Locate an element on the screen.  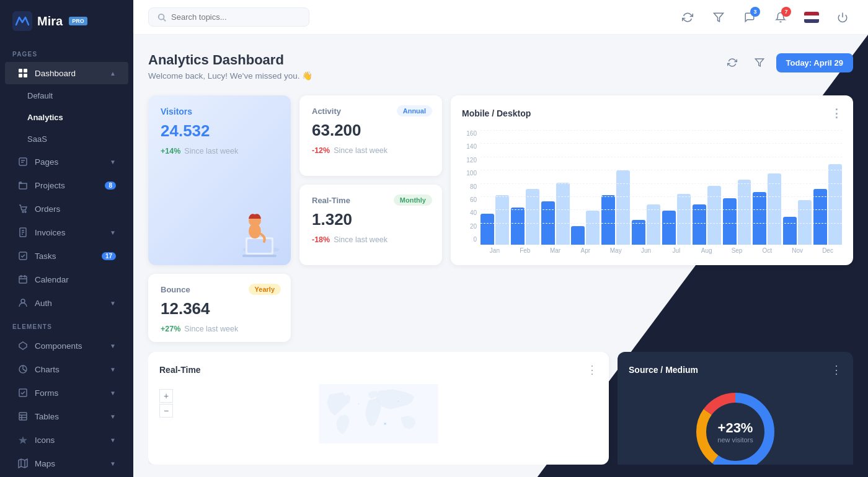
invoices-chevron: ▼ is located at coordinates (113, 233).